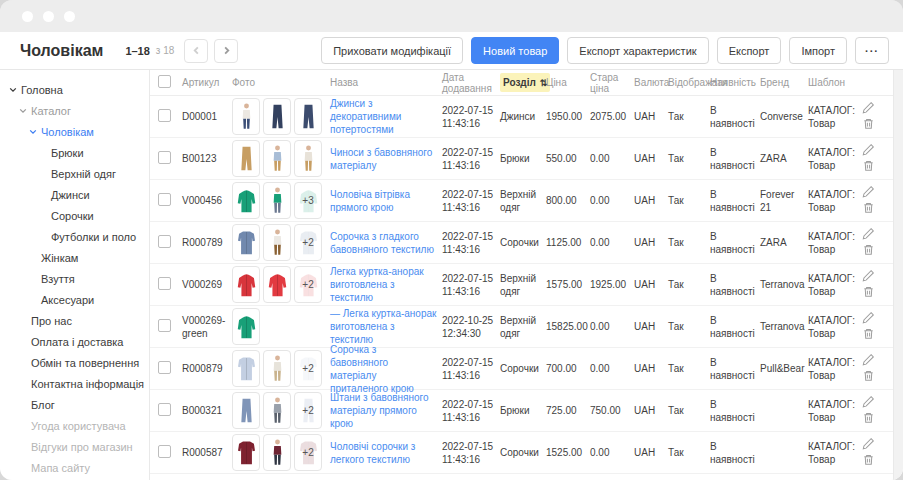 The width and height of the screenshot is (903, 480). Describe the element at coordinates (750, 50) in the screenshot. I see `export-button: Експорт` at that location.